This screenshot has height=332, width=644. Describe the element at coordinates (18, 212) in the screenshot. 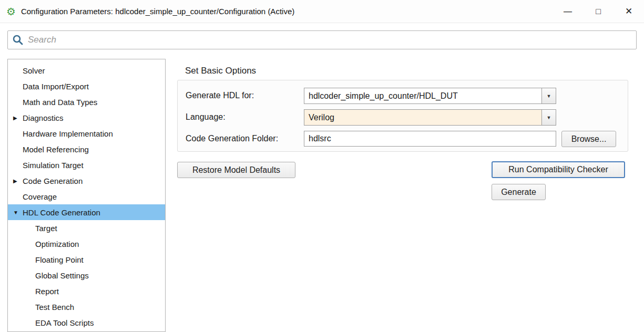

I see `expanded-arrow-icon: ▼` at that location.